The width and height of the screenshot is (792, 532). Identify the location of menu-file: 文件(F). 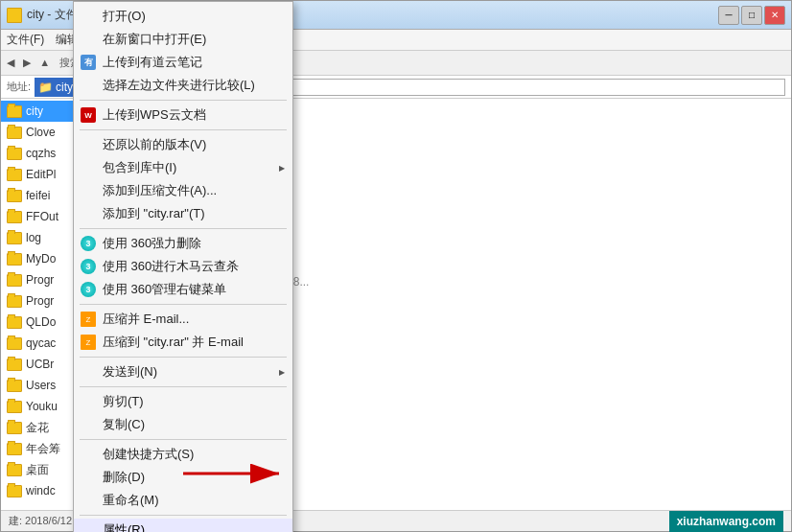
(25, 40).